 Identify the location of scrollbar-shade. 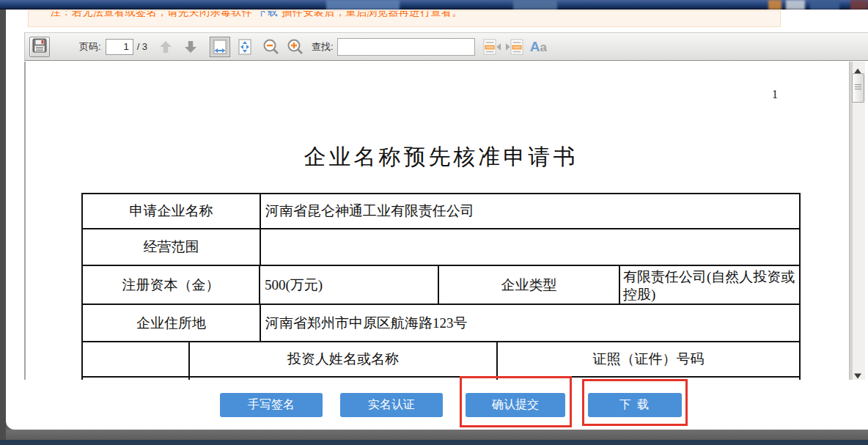
(851, 221).